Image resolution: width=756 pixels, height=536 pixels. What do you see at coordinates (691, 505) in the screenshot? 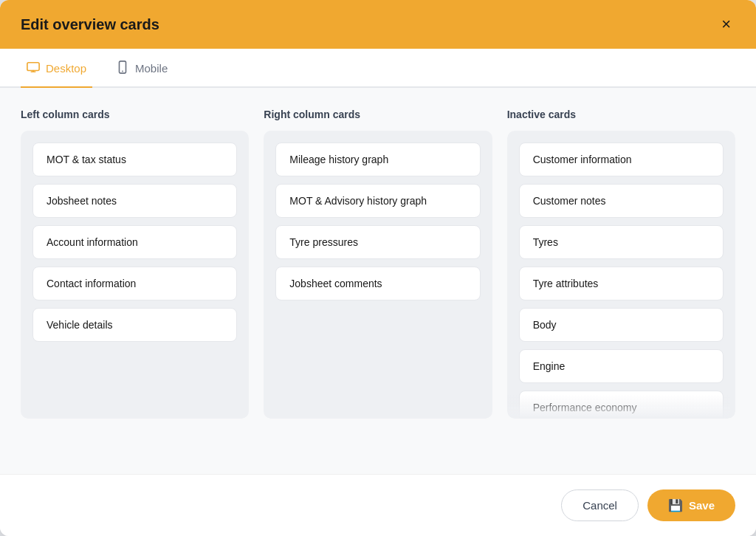
I see `save-button: 💾 Save` at bounding box center [691, 505].